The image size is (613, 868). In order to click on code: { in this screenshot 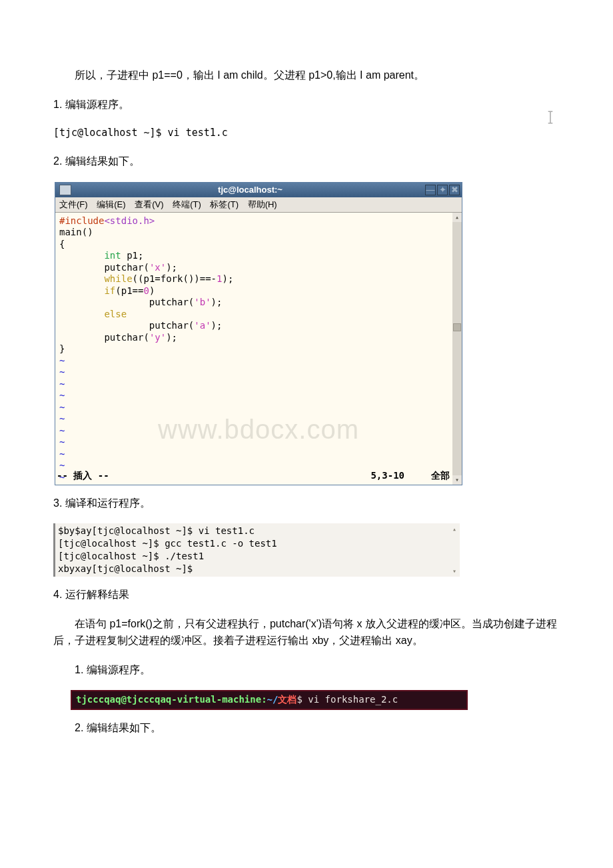, I will do `click(259, 245)`.